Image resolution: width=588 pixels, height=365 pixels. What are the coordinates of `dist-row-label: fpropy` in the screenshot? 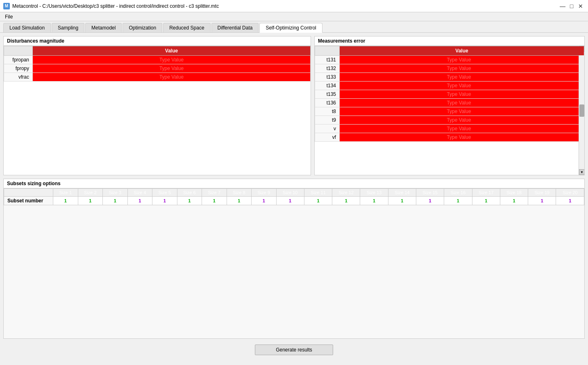 It's located at (18, 69).